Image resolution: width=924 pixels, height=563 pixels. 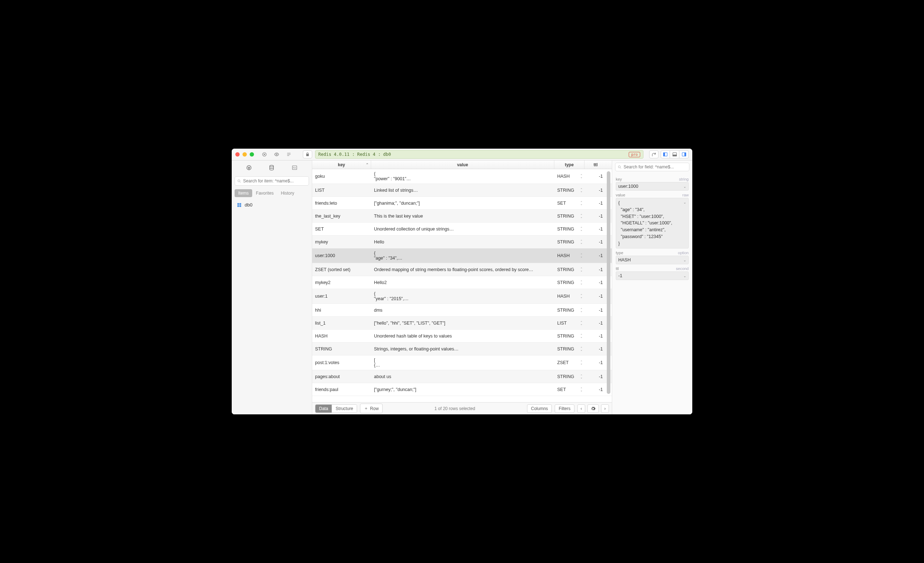 What do you see at coordinates (581, 409) in the screenshot?
I see `prev-page-button: ‹` at bounding box center [581, 409].